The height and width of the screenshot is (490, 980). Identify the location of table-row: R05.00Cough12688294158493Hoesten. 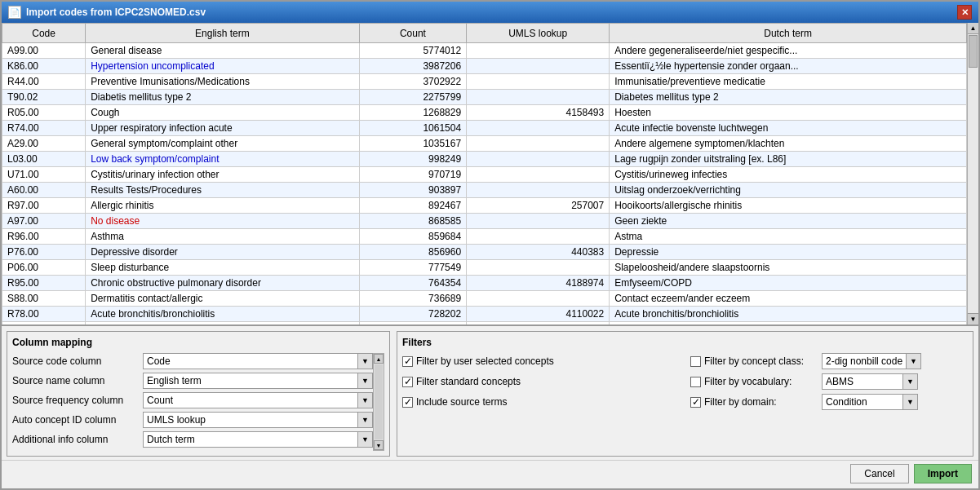
(485, 113).